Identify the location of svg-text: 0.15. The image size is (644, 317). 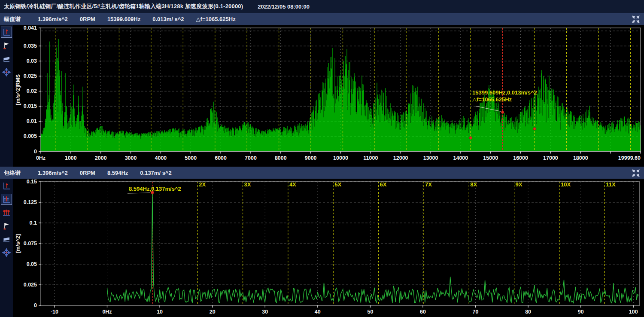
(32, 182).